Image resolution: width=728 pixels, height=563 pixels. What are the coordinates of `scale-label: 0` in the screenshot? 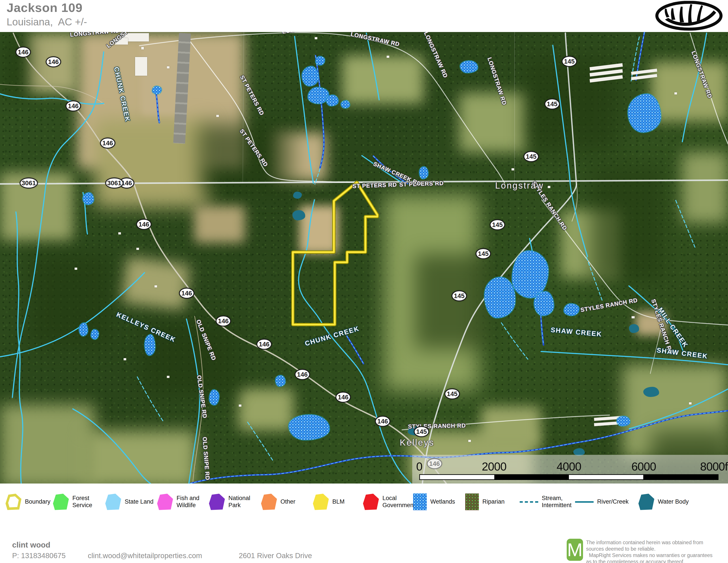 It's located at (419, 467).